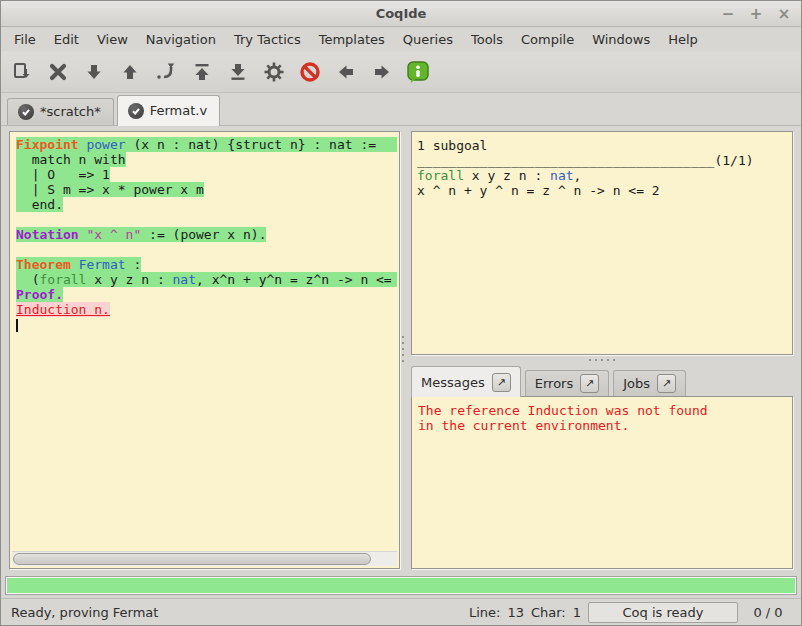 This screenshot has height=626, width=802. I want to click on progress-zone, so click(401, 586).